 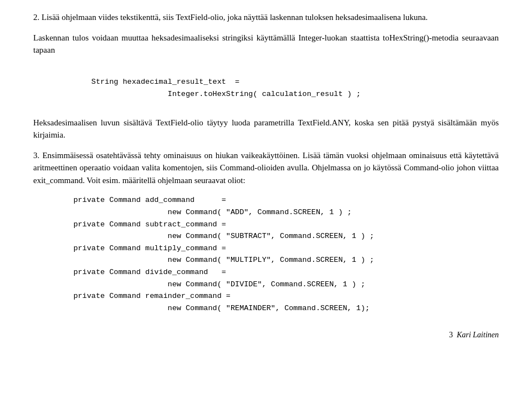 What do you see at coordinates (266, 168) in the screenshot?
I see `paragraph-4: 3. Ensimmäisessä osatehtävässä tehty omi…` at bounding box center [266, 168].